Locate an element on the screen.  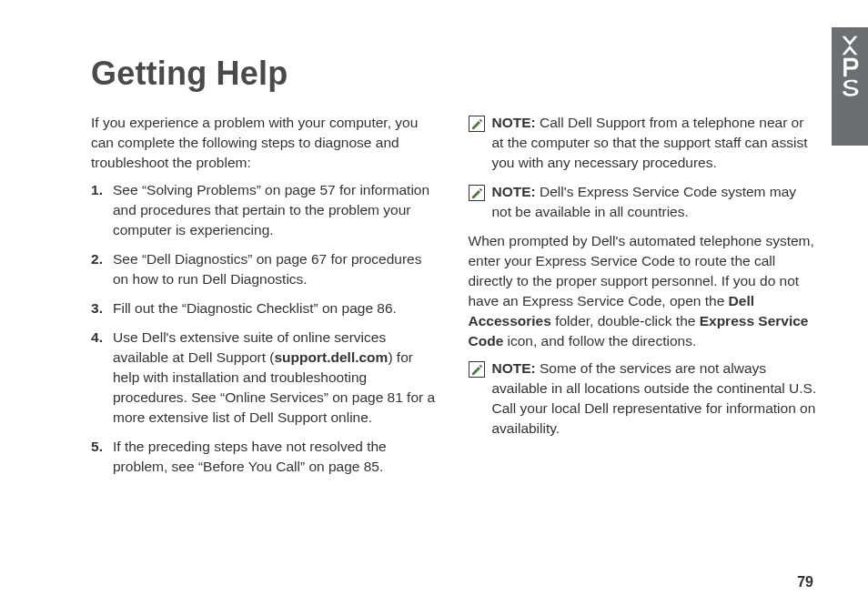
note-body: NOTE: Call Dell Support from a telephone… is located at coordinates (655, 143).